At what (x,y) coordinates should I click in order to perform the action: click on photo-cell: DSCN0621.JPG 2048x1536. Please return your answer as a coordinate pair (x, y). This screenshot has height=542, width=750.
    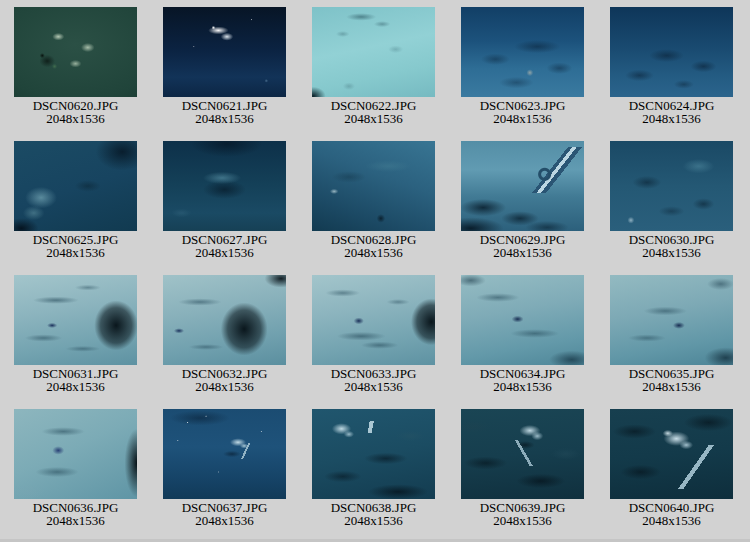
    Looking at the image, I should click on (224, 74).